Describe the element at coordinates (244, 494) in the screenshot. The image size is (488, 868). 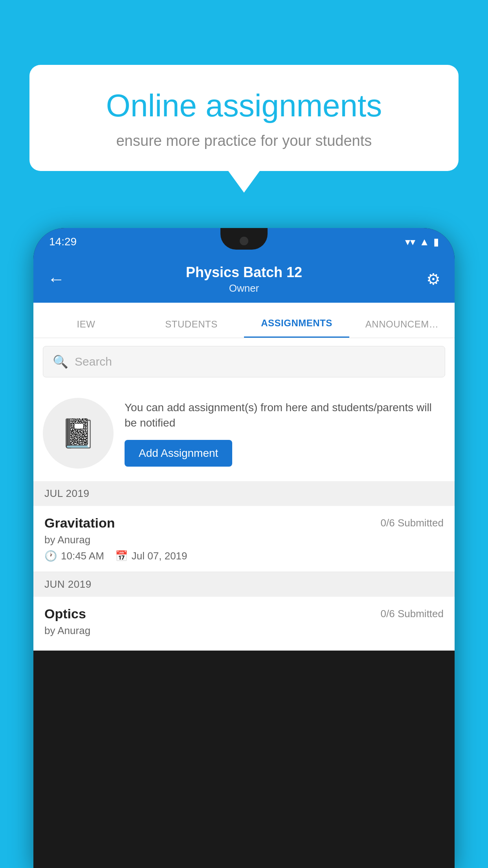
I see `section-header-jul: JUL 2019` at that location.